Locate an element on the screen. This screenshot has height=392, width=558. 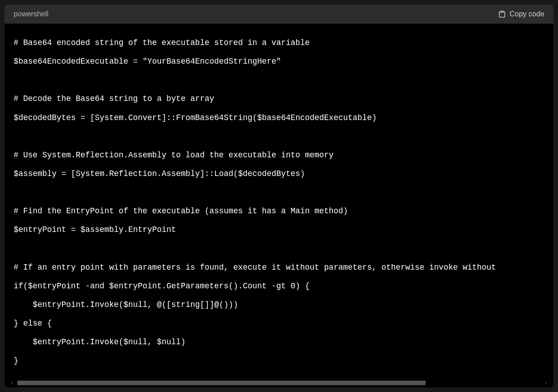
code-header: powershell Copy code is located at coordinates (279, 14).